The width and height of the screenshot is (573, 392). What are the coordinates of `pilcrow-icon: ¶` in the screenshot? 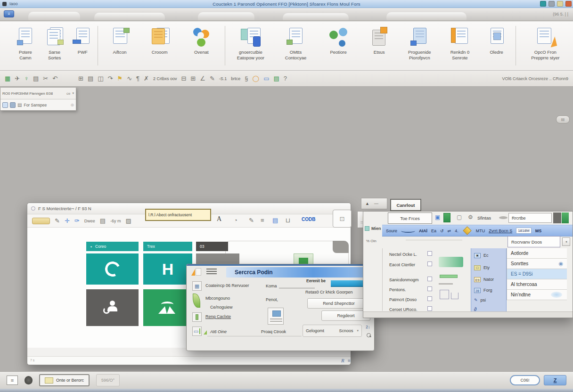 It's located at (138, 78).